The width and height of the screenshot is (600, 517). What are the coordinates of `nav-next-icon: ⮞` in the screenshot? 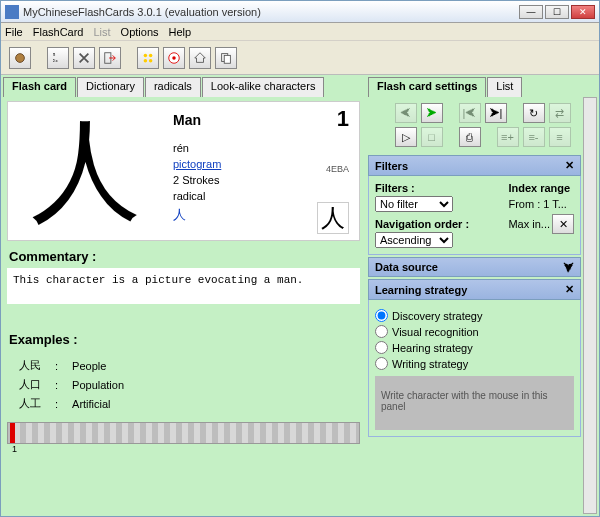 It's located at (432, 113).